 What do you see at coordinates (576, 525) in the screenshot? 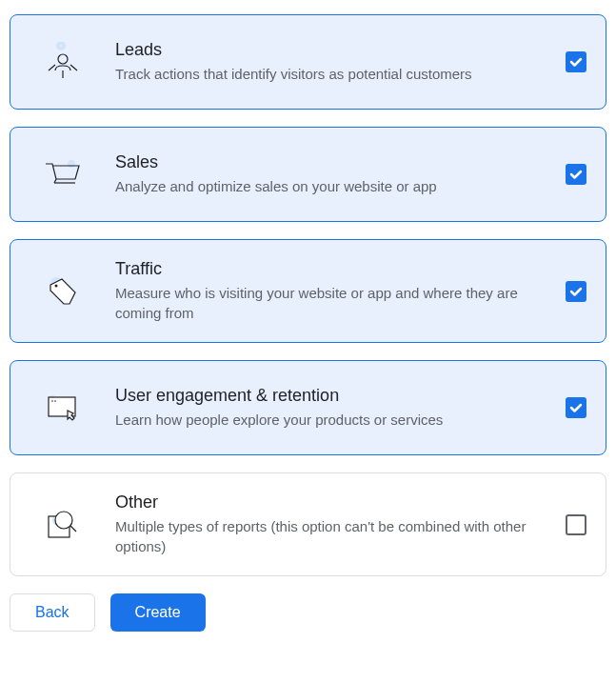
I see `checkbox-other` at bounding box center [576, 525].